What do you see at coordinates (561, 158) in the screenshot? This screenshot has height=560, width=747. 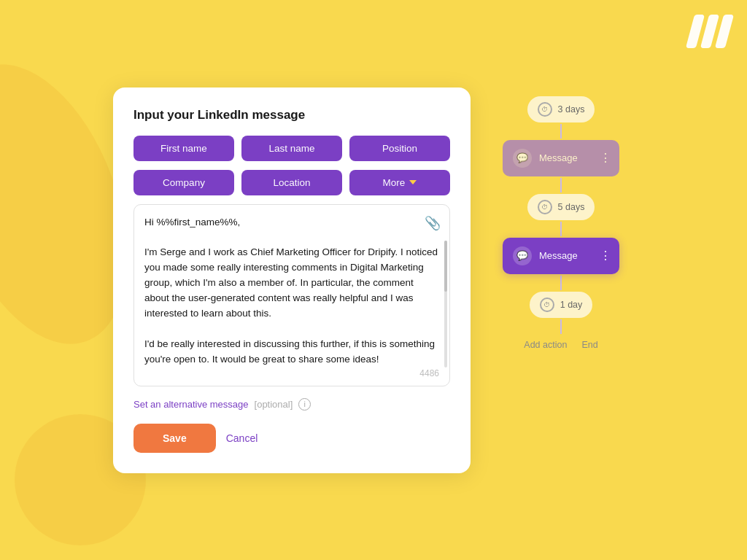 I see `message-node-1: 💬 Message ⋮` at bounding box center [561, 158].